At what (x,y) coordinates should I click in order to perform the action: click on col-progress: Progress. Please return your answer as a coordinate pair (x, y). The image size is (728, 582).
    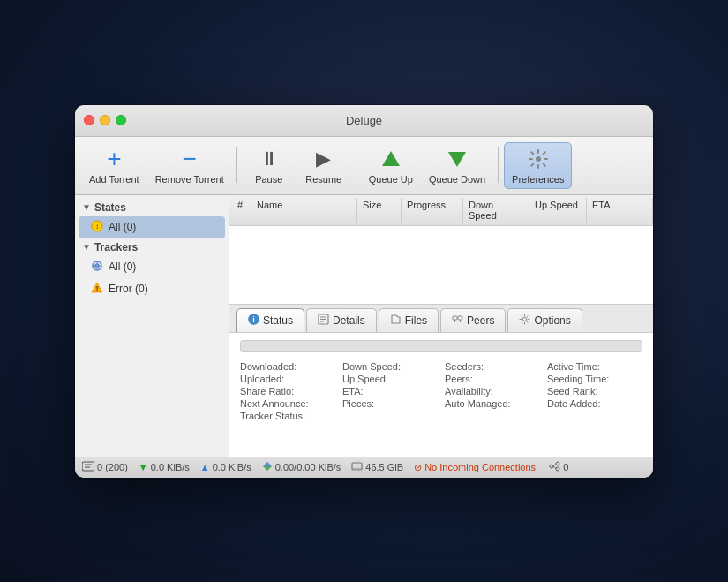
    Looking at the image, I should click on (432, 210).